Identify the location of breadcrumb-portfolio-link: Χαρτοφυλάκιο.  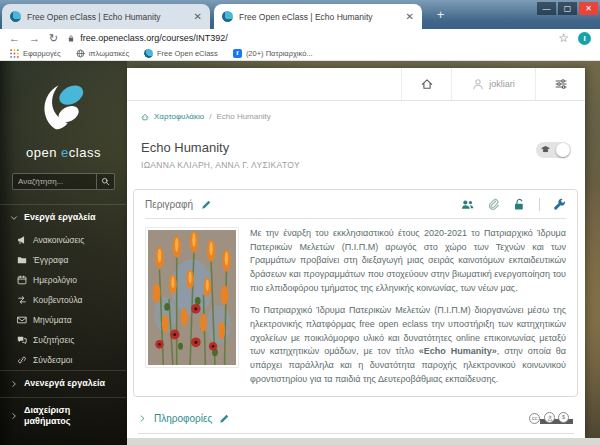
(179, 116).